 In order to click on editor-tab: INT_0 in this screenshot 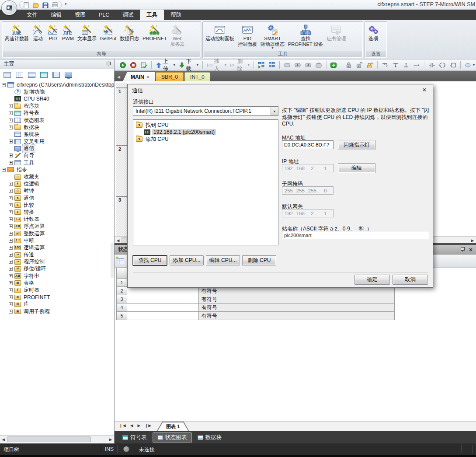, I will do `click(198, 77)`.